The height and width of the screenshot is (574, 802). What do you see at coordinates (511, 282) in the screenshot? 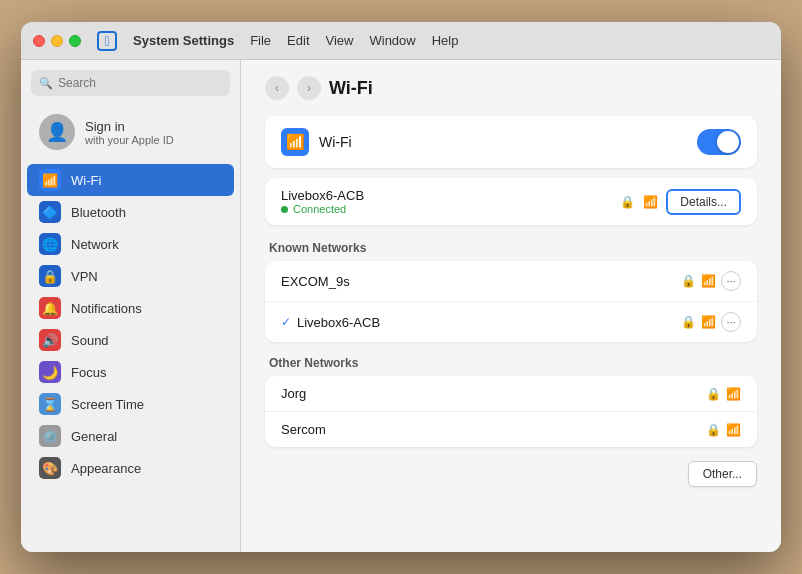
I see `table-row: EXCOM_9s 🔒 📶 ···` at bounding box center [511, 282].